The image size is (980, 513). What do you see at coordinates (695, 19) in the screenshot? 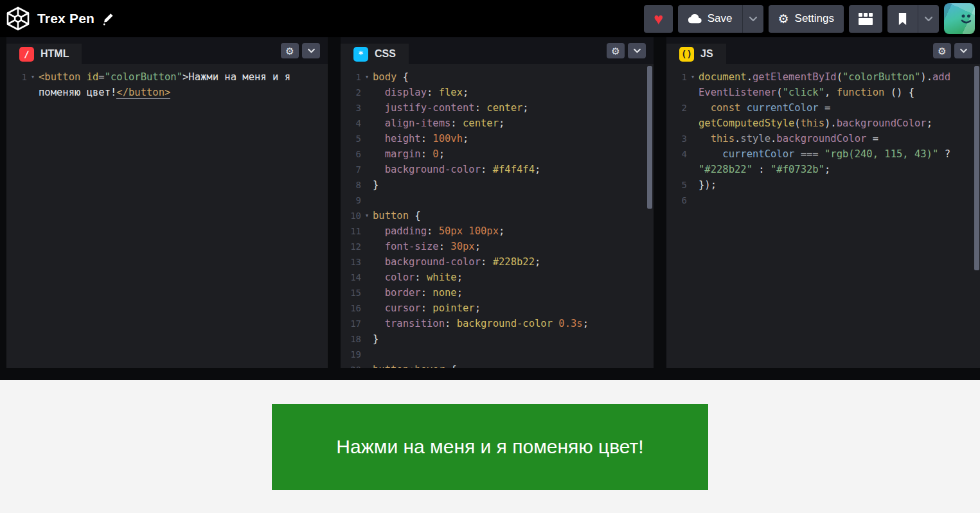
I see `cloud-icon` at bounding box center [695, 19].